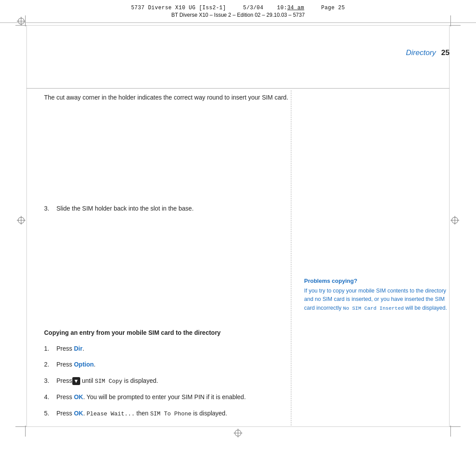  What do you see at coordinates (377, 300) in the screenshot?
I see `sidebar-body: If you try to copy your mobile SIM conte…` at bounding box center [377, 300].